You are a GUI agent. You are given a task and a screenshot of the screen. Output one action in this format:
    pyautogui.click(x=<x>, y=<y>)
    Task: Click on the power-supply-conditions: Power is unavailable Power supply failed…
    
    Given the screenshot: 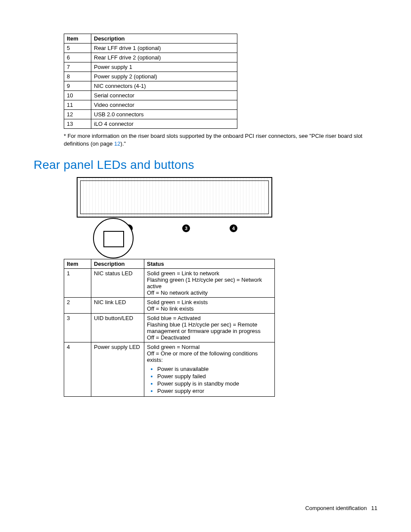 What is the action you would take?
    pyautogui.click(x=209, y=380)
    